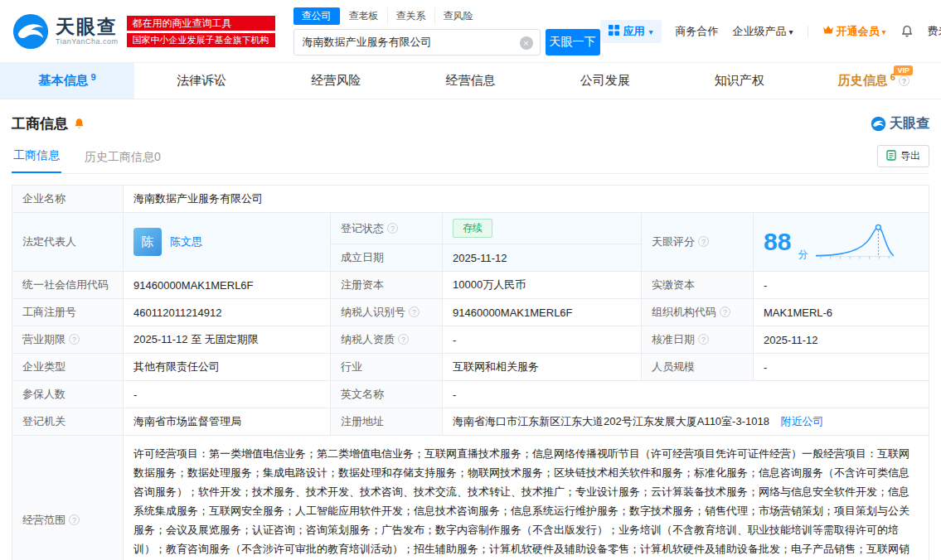  Describe the element at coordinates (771, 31) in the screenshot. I see `top-menu: 应用 商务合作 企业级产品 开通会员 费米` at that location.